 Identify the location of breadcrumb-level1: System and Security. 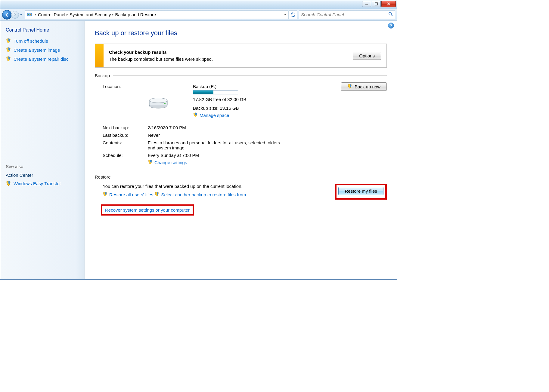
(90, 14).